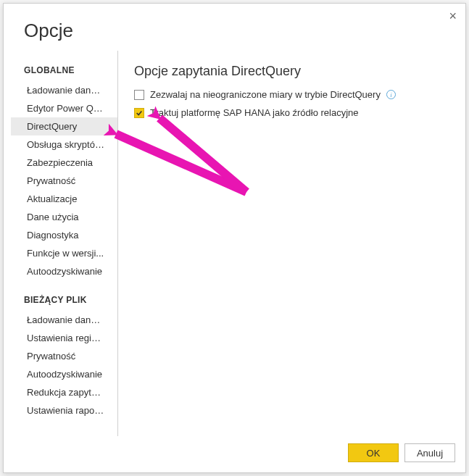  I want to click on info-icon: i, so click(391, 94).